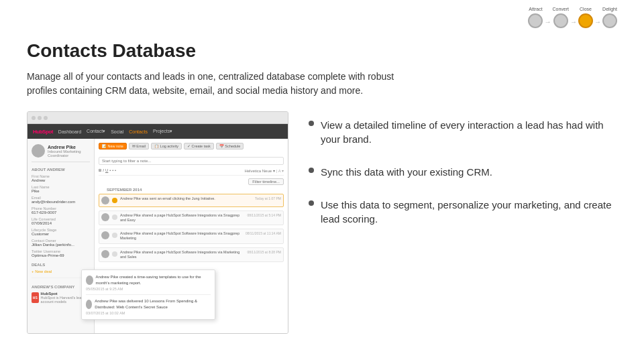 The width and height of the screenshot is (644, 362). Describe the element at coordinates (463, 172) in the screenshot. I see `bullet-item-2: Sync this data with your existing CRM.` at that location.